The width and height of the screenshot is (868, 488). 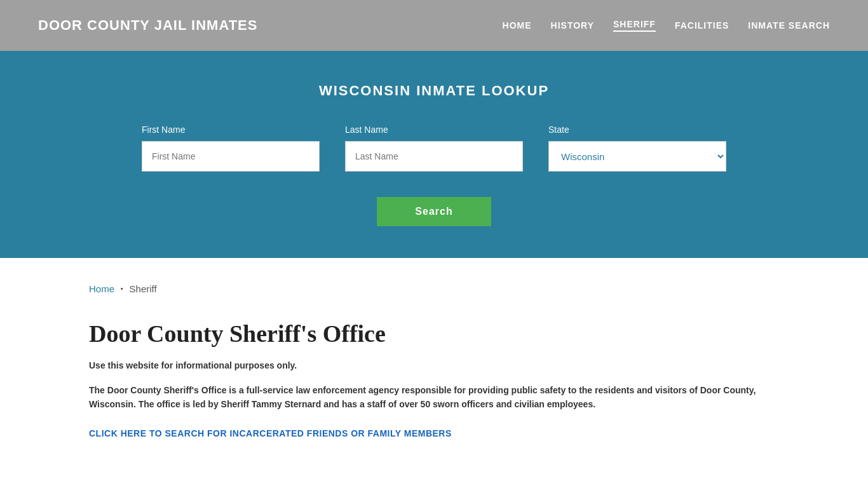 I want to click on disclaimer-text: Use this website for informational purpo…, so click(x=434, y=365).